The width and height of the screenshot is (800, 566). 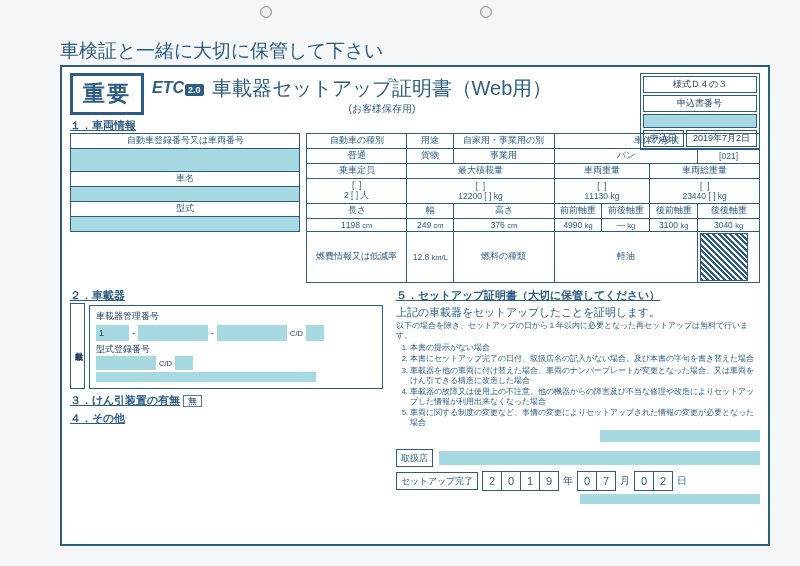 I want to click on towing-none: 無, so click(x=192, y=401).